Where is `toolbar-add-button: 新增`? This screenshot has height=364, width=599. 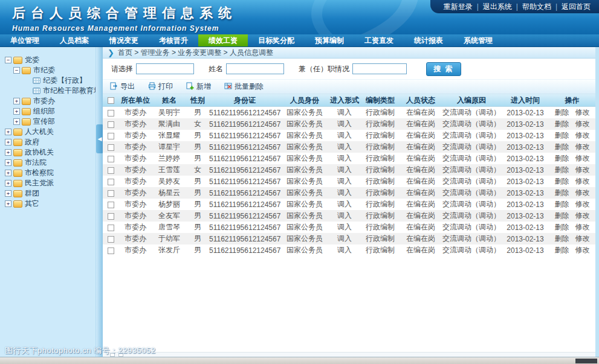 toolbar-add-button: 新增 is located at coordinates (198, 87).